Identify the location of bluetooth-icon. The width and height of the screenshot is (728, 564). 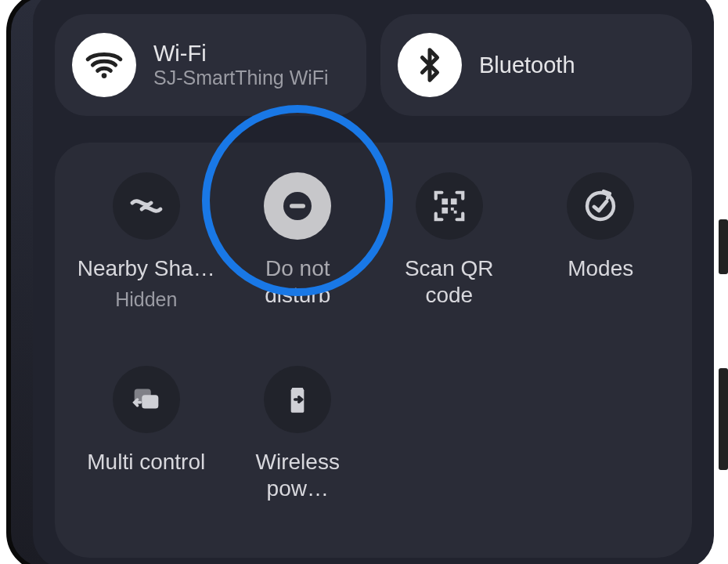
(430, 65).